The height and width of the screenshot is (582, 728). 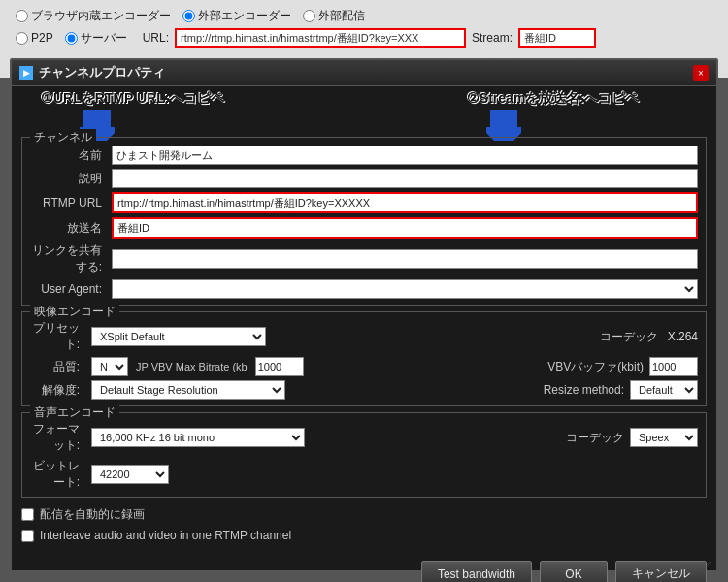 I want to click on encoder-radio-group: ブラウザ内蔵エンコーダー 外部エンコーダー 外部配信, so click(x=190, y=16).